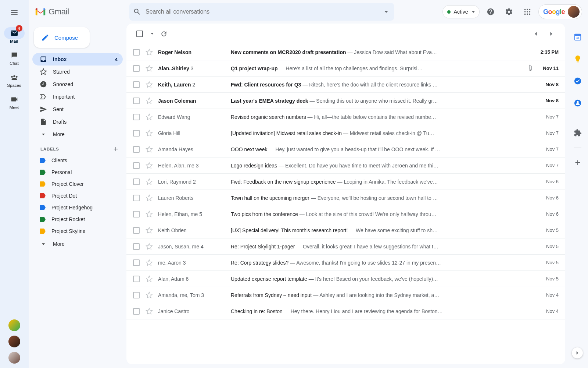 This screenshot has height=368, width=588. I want to click on search-options-icon, so click(386, 12).